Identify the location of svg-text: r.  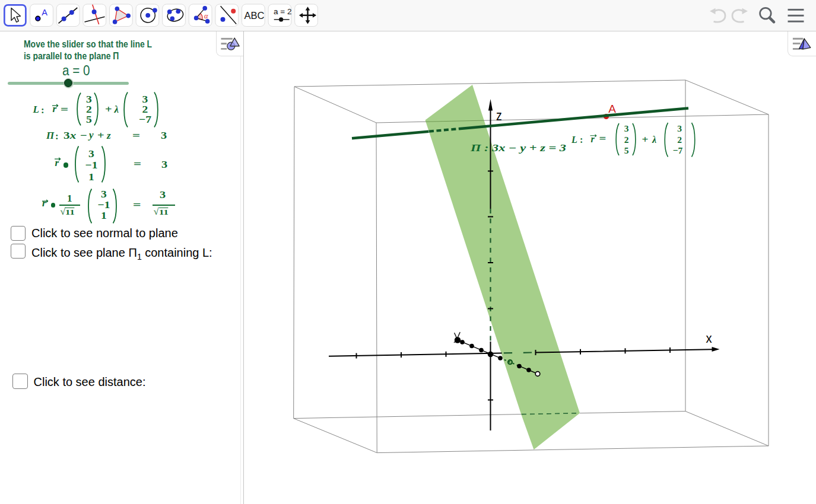
(593, 139).